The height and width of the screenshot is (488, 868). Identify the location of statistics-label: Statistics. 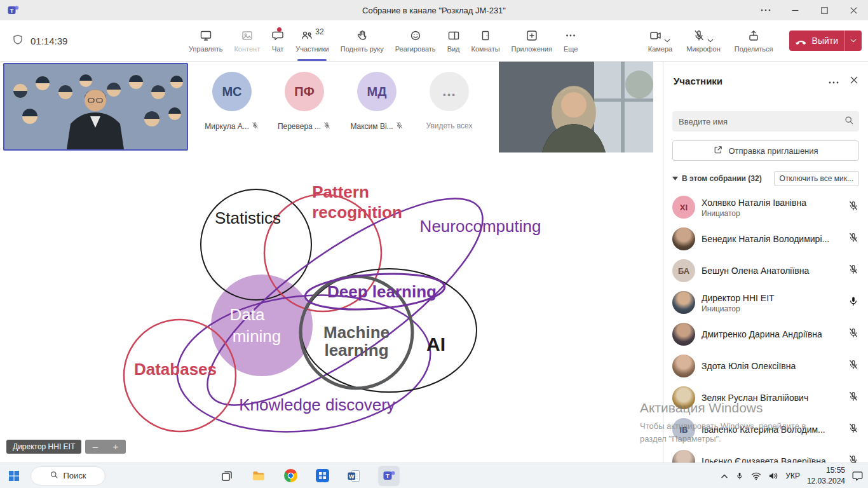
(248, 218).